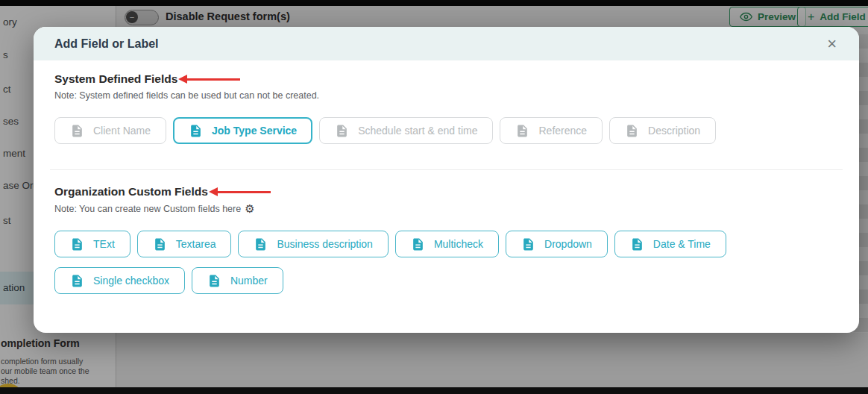 Image resolution: width=868 pixels, height=394 pixels. What do you see at coordinates (185, 244) in the screenshot?
I see `field-button-textarea: Textarea` at bounding box center [185, 244].